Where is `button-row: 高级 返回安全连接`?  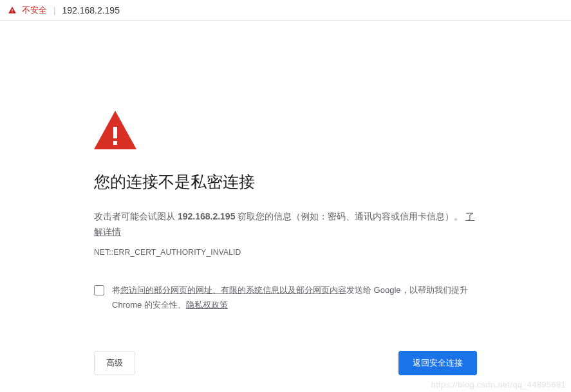
button-row: 高级 返回安全连接 is located at coordinates (286, 363).